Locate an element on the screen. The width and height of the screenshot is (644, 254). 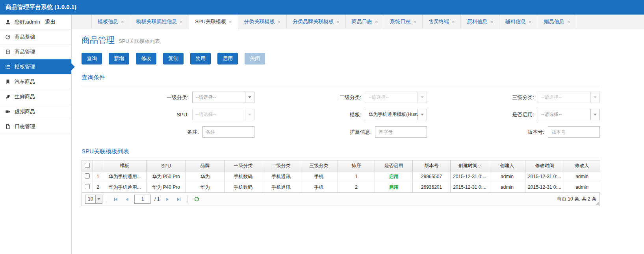
tab-label: 售卖终端 is located at coordinates (439, 22).